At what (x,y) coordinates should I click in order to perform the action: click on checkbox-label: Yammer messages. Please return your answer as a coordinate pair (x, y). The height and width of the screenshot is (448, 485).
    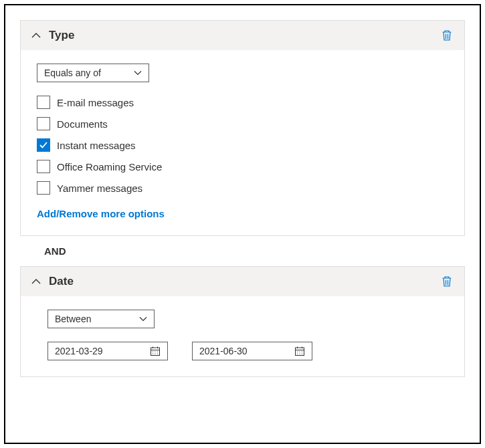
    Looking at the image, I should click on (100, 189).